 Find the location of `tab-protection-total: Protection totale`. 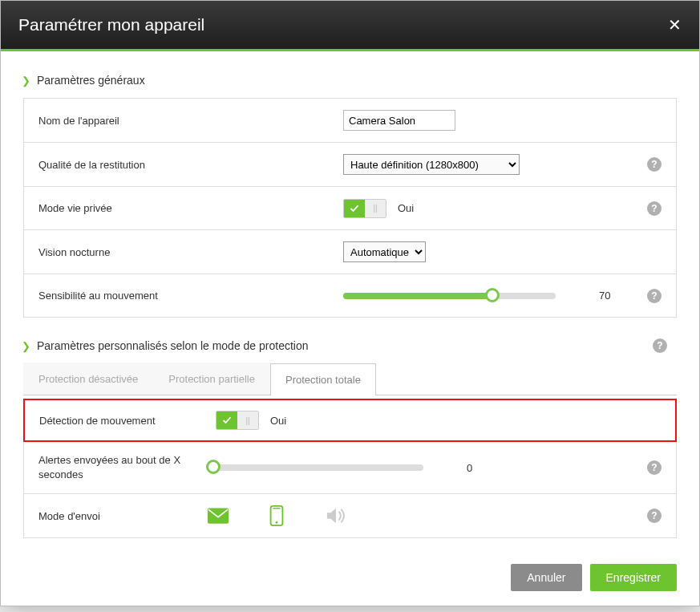

tab-protection-total: Protection totale is located at coordinates (323, 379).